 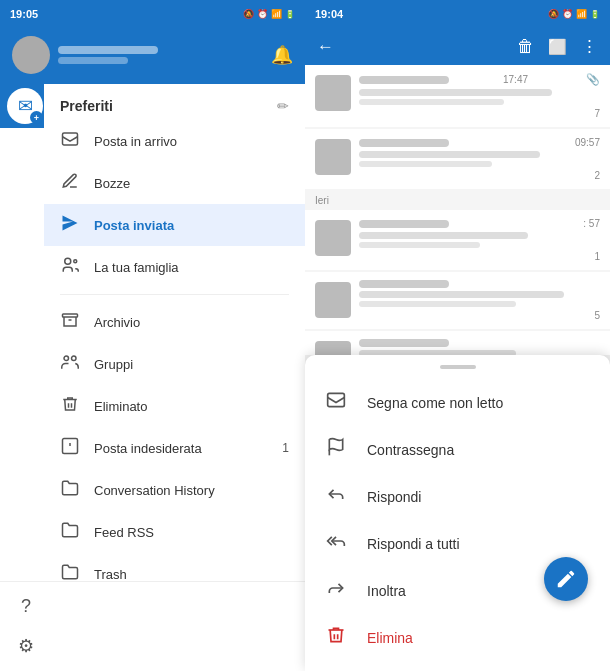 I want to click on reply-icon, so click(x=336, y=496).